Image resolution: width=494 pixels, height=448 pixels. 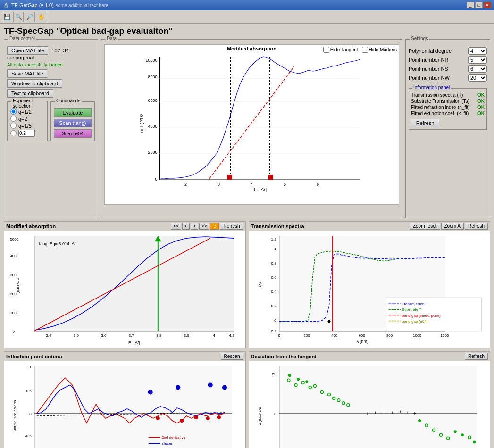 I want to click on svg-text: 3.7, so click(x=132, y=336).